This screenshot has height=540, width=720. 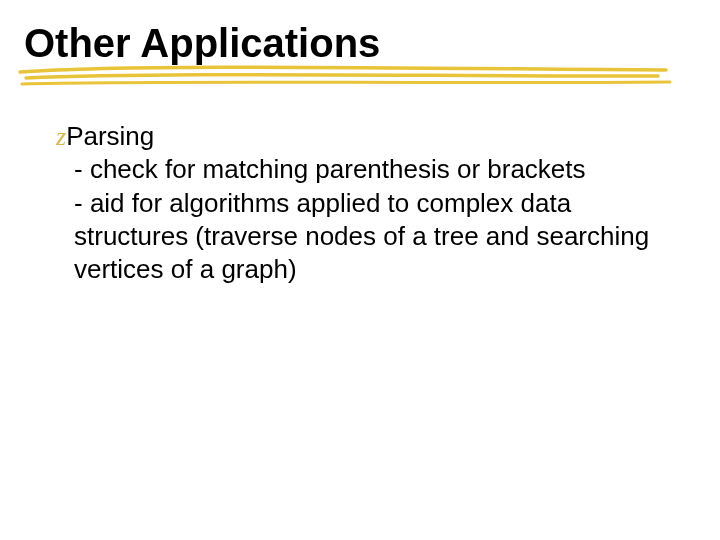 I want to click on title-area: Other Applications, so click(x=354, y=55).